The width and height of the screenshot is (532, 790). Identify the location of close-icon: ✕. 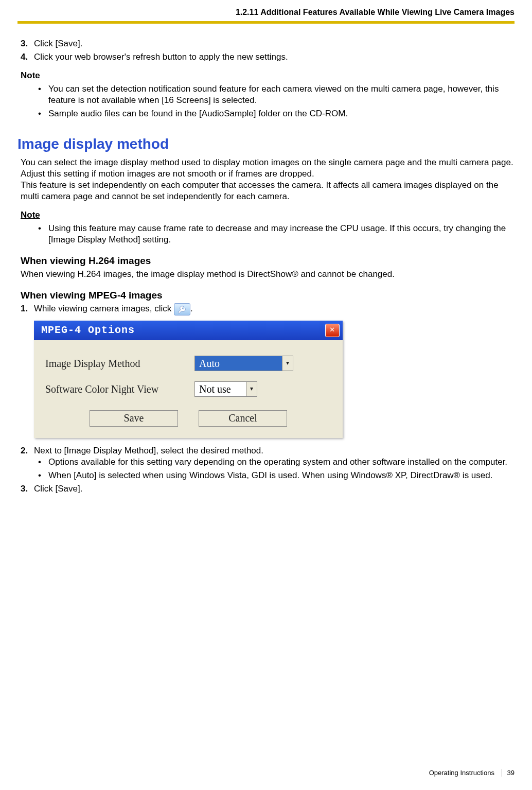
(332, 330).